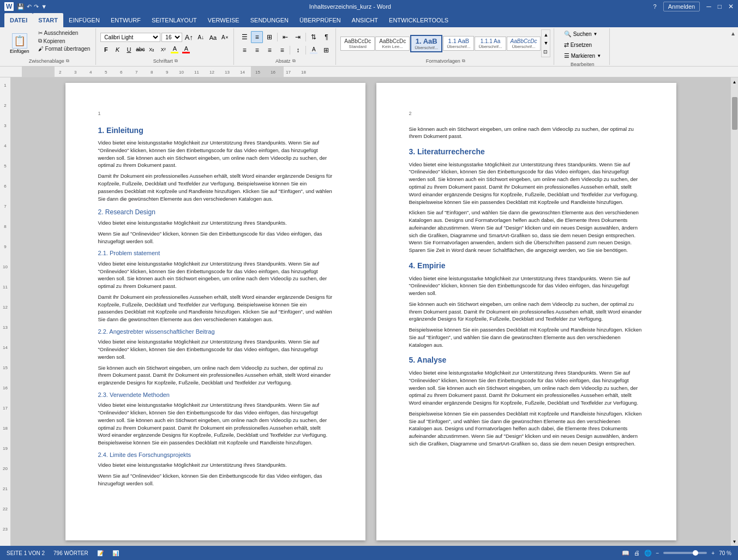 Image resolution: width=738 pixels, height=560 pixels. What do you see at coordinates (64, 33) in the screenshot?
I see `cut-button: ✂ Ausschneiden` at bounding box center [64, 33].